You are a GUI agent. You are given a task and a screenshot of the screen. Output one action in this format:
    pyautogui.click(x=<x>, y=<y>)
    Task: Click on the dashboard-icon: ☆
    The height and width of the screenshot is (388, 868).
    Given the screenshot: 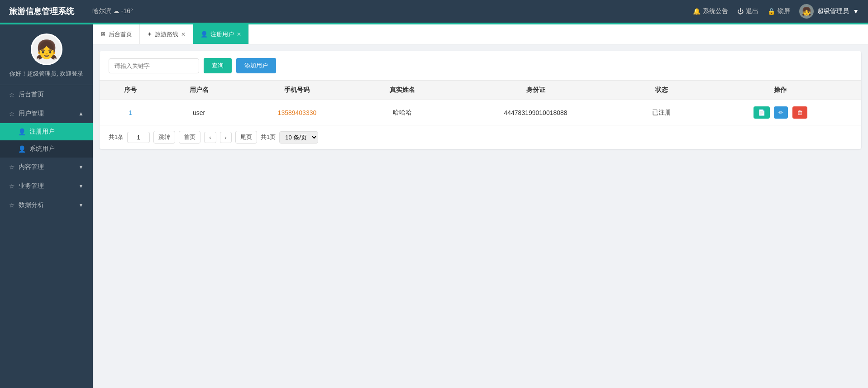 What is the action you would take?
    pyautogui.click(x=12, y=95)
    